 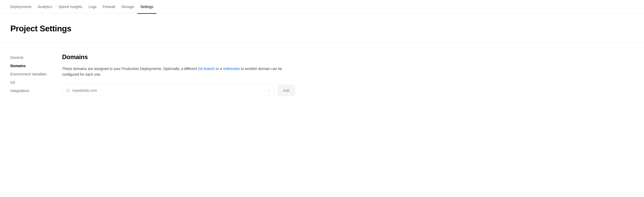 What do you see at coordinates (109, 7) in the screenshot?
I see `nav-item-firewall: Firewall` at bounding box center [109, 7].